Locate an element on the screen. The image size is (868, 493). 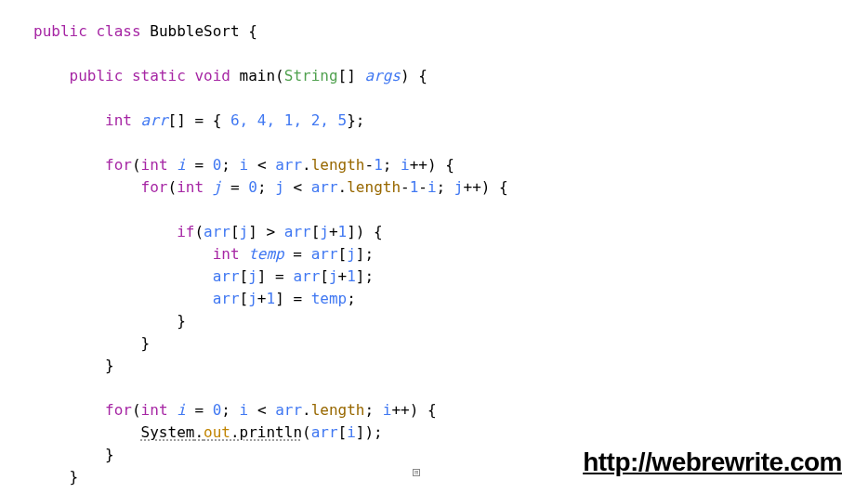
static-call: System.out.println is located at coordinates (221, 433).